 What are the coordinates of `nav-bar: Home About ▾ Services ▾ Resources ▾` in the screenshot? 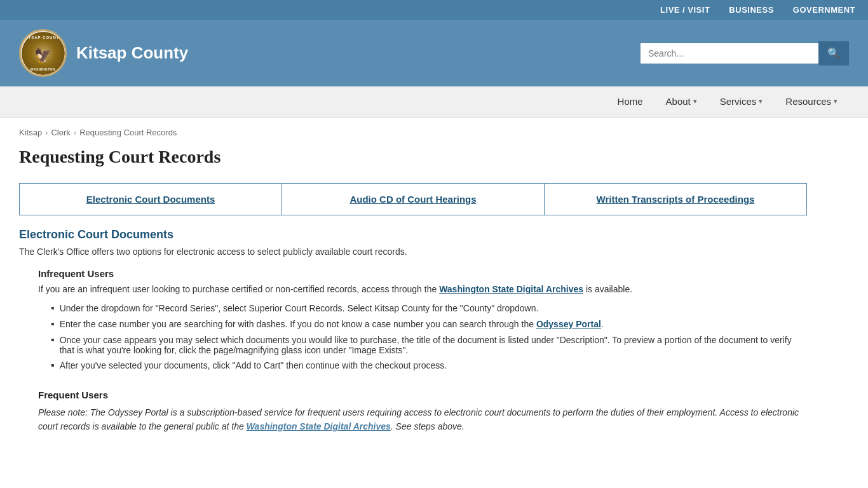 It's located at (434, 102).